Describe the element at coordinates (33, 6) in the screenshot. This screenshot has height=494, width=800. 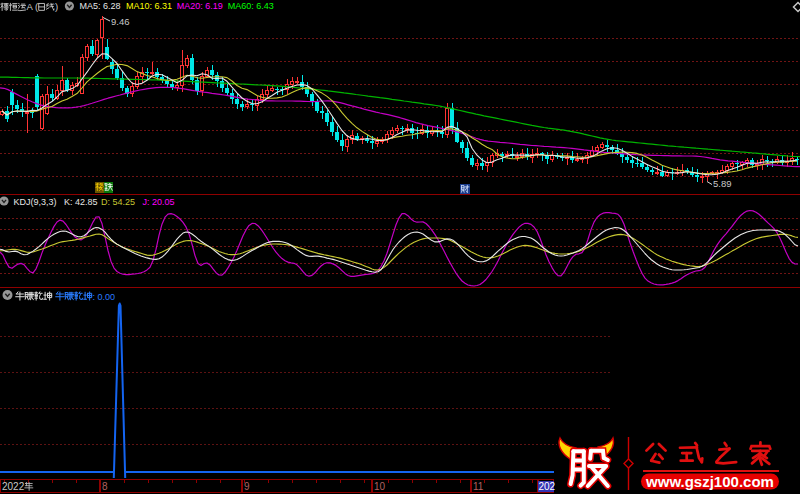
I see `svg-text: A (` at that location.